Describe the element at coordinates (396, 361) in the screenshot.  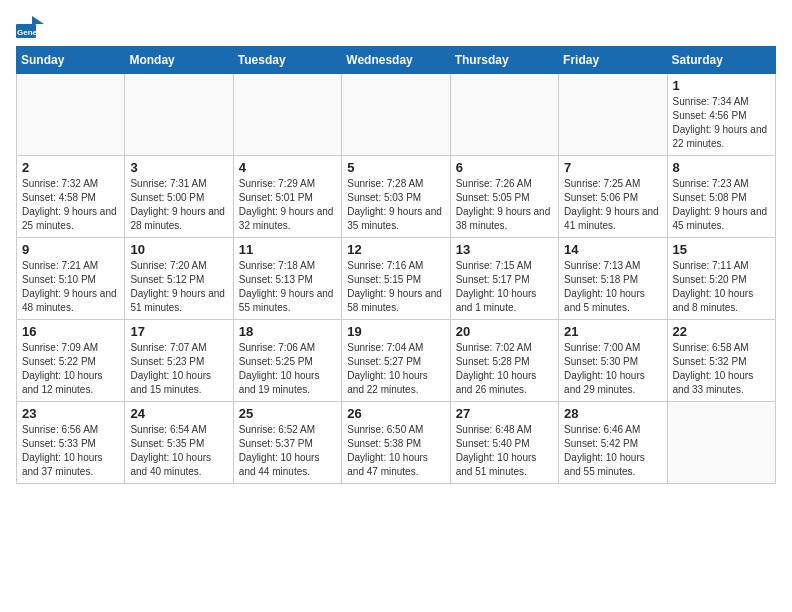
I see `calendar-week-4: 16Sunrise: 7:09 AMSunset: 5:22 PMDayligh…` at that location.